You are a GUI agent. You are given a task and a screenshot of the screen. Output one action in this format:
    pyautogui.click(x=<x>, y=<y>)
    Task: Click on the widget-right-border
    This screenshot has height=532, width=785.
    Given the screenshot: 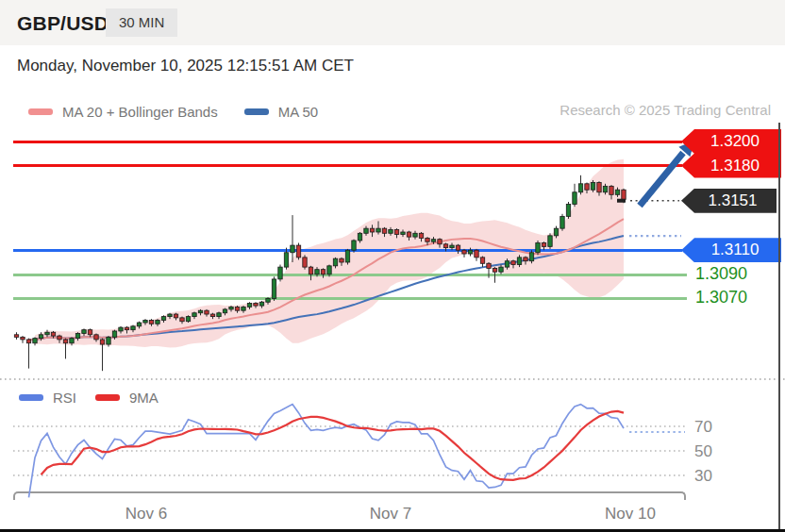 What is the action you would take?
    pyautogui.click(x=779, y=327)
    